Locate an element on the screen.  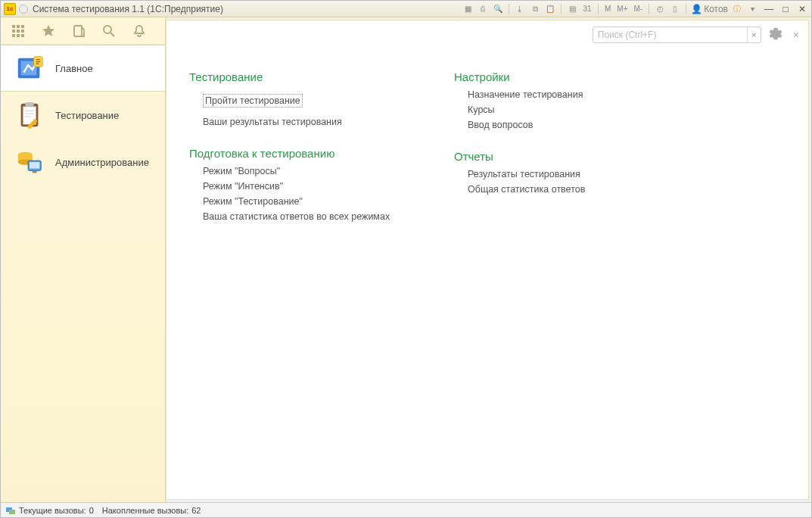
date-icon: 31 is located at coordinates (587, 9).